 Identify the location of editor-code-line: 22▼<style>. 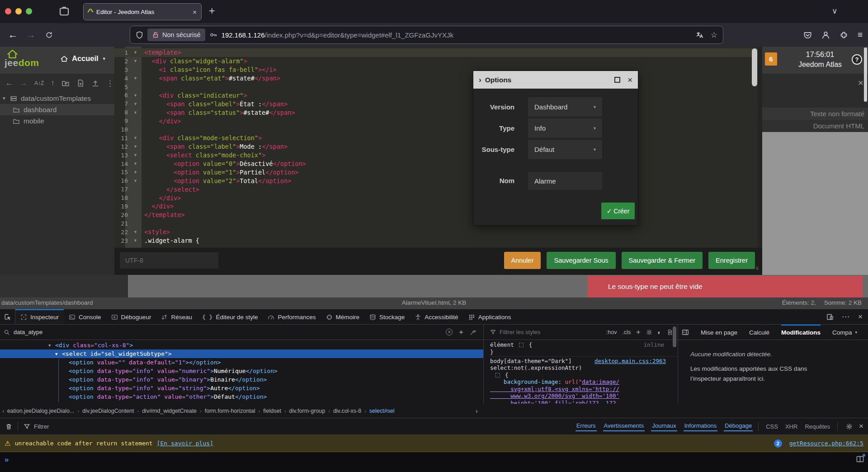
(439, 232).